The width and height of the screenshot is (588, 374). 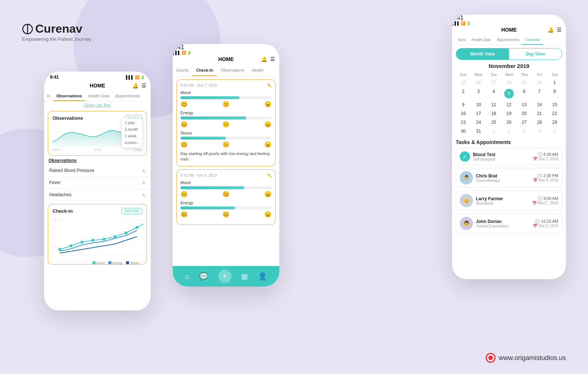 I want to click on tab-health-data-3: Health Data, so click(x=481, y=40).